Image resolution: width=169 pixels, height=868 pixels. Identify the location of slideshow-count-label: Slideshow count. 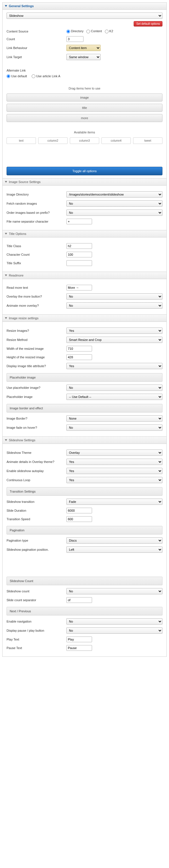
(36, 591).